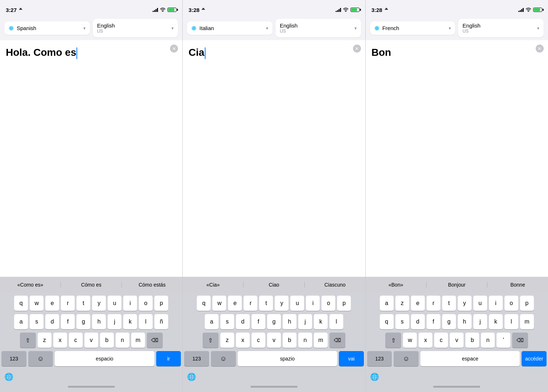 Image resolution: width=548 pixels, height=392 pixels. Describe the element at coordinates (161, 322) in the screenshot. I see `key-ñ: ñ` at that location.